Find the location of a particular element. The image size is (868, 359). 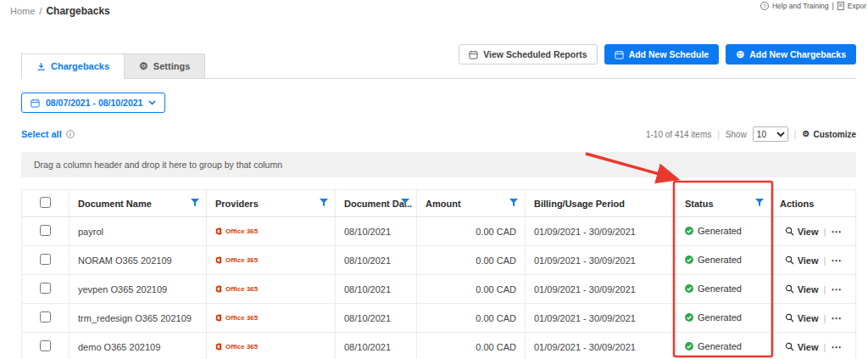

column-header-document-name: Document Name is located at coordinates (138, 204).